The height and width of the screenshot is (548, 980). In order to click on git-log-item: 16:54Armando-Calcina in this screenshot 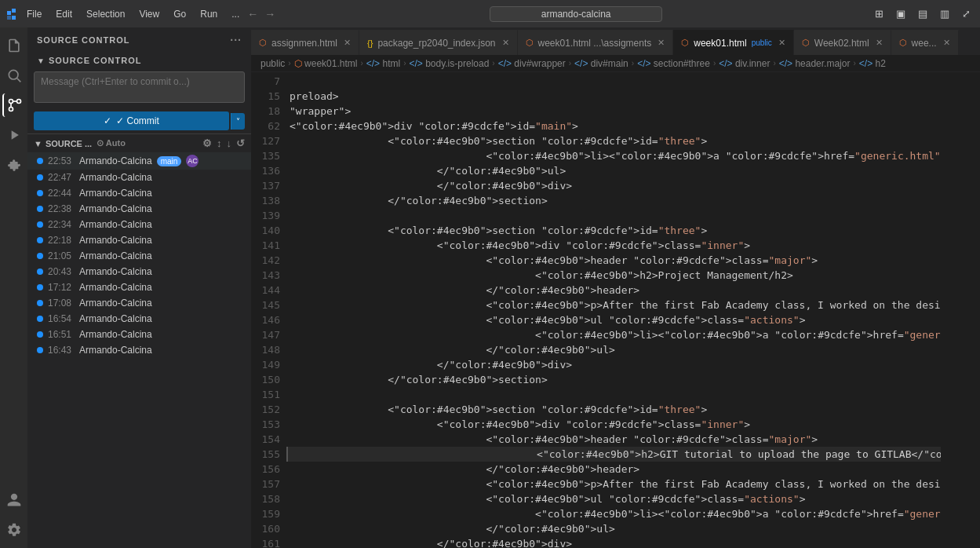, I will do `click(140, 319)`.